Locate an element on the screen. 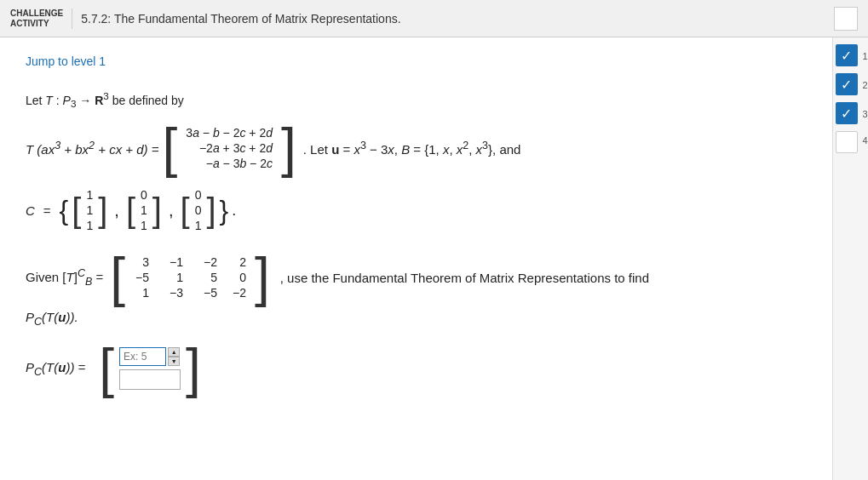  challenge-activity-label: CHALLENGE ACTIVITY is located at coordinates (41, 19).